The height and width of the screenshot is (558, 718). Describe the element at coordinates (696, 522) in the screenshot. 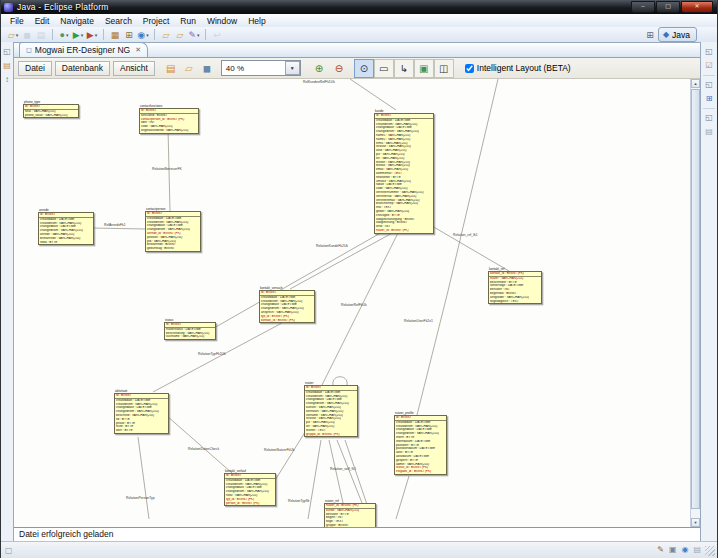

I see `scroll-down-icon: ▼` at that location.